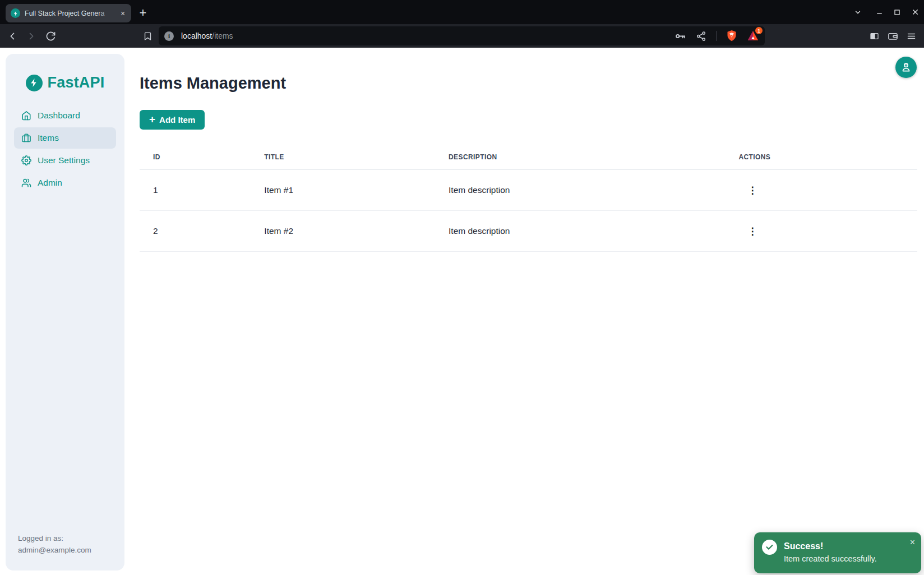 This screenshot has height=575, width=924. What do you see at coordinates (16, 13) in the screenshot?
I see `fastapi-favicon-icon` at bounding box center [16, 13].